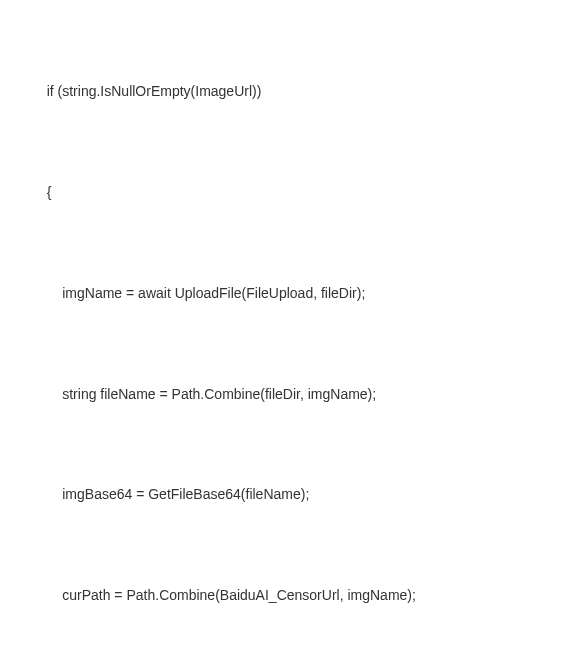  Describe the element at coordinates (280, 596) in the screenshot. I see `code-line: curPath = Path.Combine(BaiduAI_CensorUrl…` at that location.